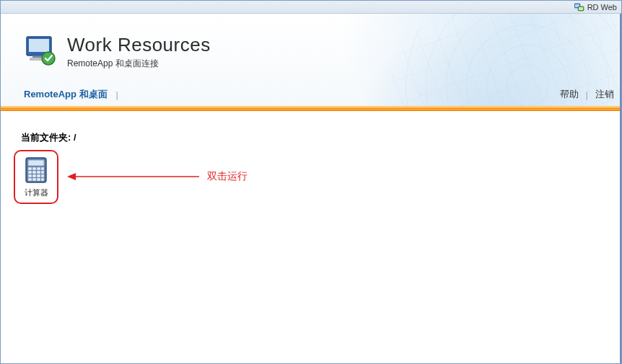 This screenshot has height=364, width=622. Describe the element at coordinates (605, 94) in the screenshot. I see `nav-logout-link: 注销` at that location.